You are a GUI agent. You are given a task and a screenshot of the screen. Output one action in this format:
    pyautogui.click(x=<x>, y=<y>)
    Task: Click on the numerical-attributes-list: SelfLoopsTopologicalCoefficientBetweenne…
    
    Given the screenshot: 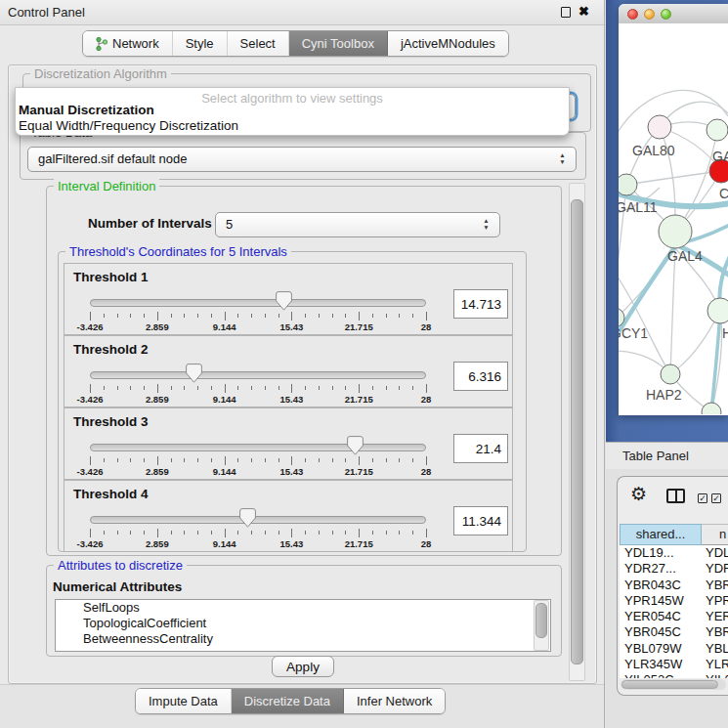 What is the action you would take?
    pyautogui.click(x=303, y=625)
    